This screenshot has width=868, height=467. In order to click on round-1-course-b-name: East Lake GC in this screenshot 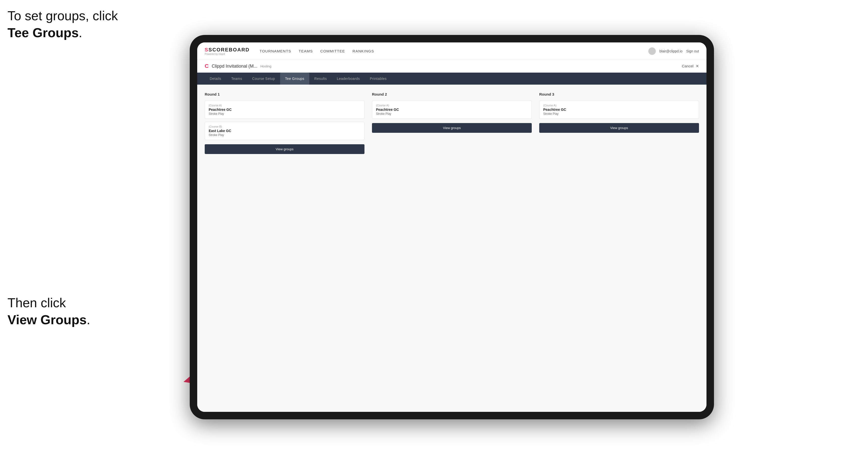, I will do `click(284, 131)`.